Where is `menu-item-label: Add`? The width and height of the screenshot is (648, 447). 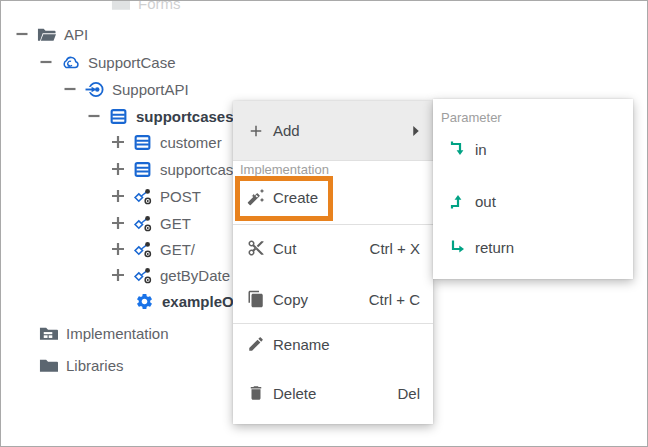
menu-item-label: Add is located at coordinates (286, 130).